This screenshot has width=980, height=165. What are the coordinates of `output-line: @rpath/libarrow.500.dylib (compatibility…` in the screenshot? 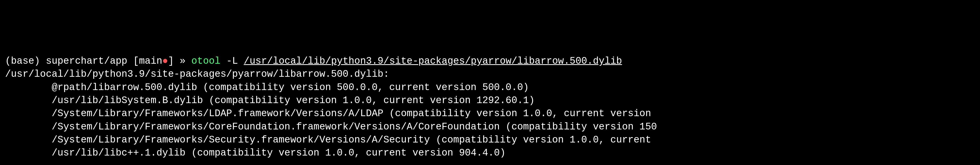 It's located at (267, 88).